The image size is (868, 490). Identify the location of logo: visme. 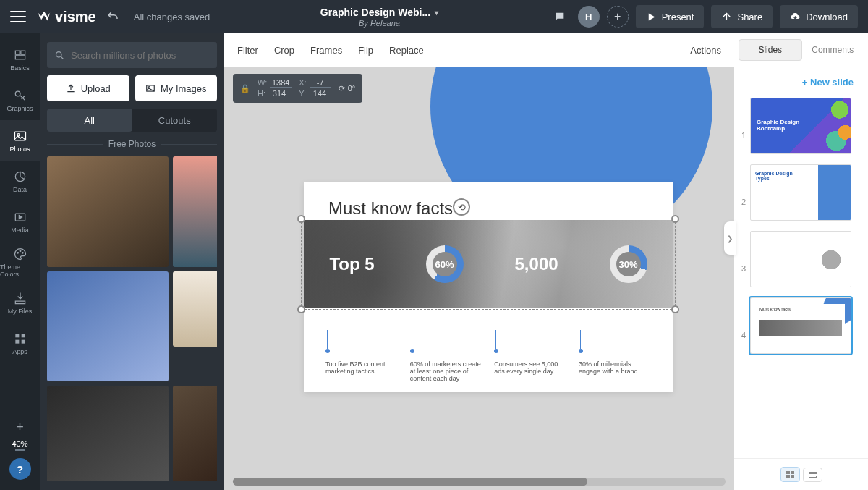
(67, 17).